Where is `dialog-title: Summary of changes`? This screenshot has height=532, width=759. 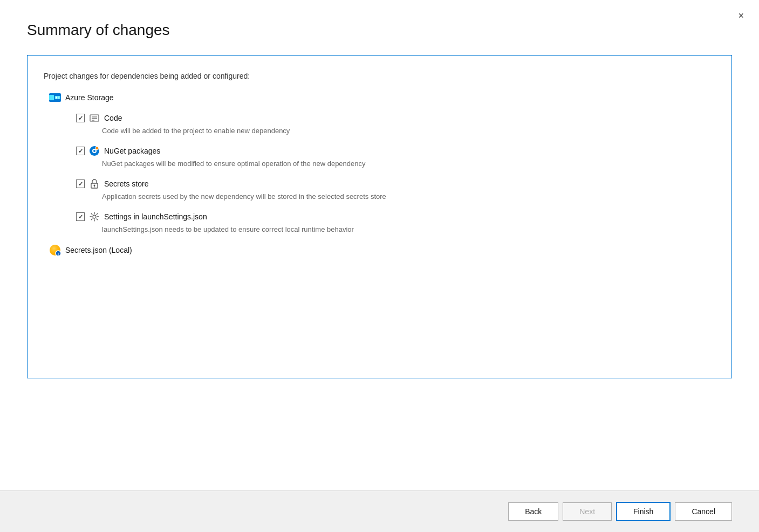 dialog-title: Summary of changes is located at coordinates (380, 30).